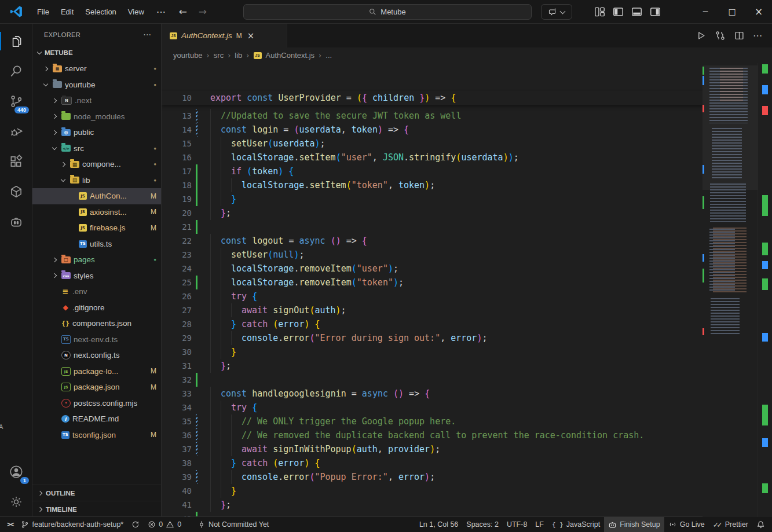  What do you see at coordinates (718, 524) in the screenshot?
I see `double-check-icon: ✓✓` at bounding box center [718, 524].